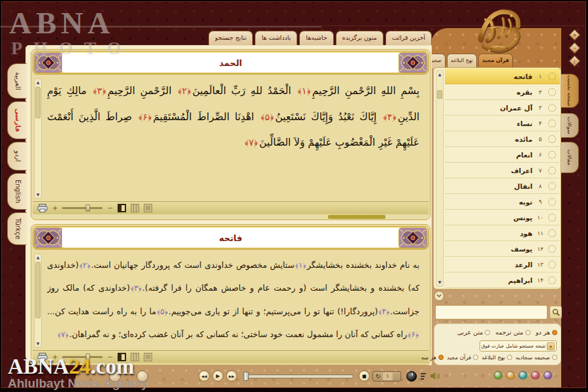  Describe the element at coordinates (570, 157) in the screenshot. I see `side-tab: مقالات` at that location.